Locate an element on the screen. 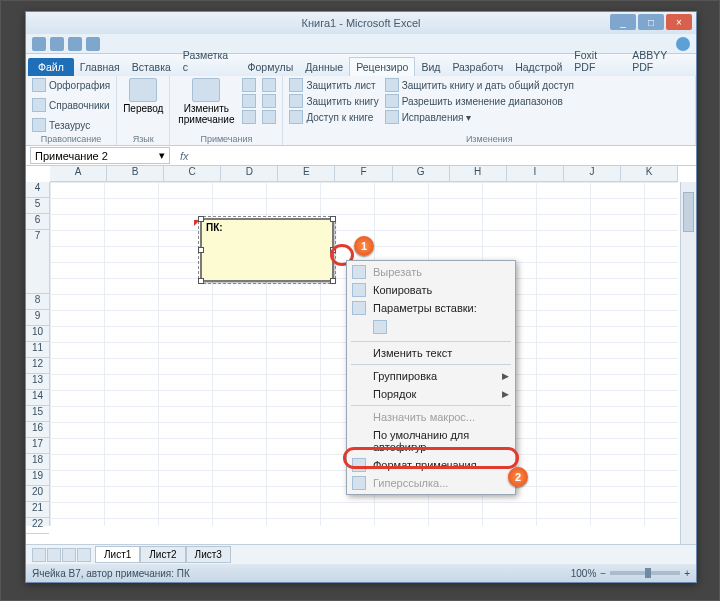 The width and height of the screenshot is (720, 601). menu-paste-options: Параметры вставки: is located at coordinates (431, 308).